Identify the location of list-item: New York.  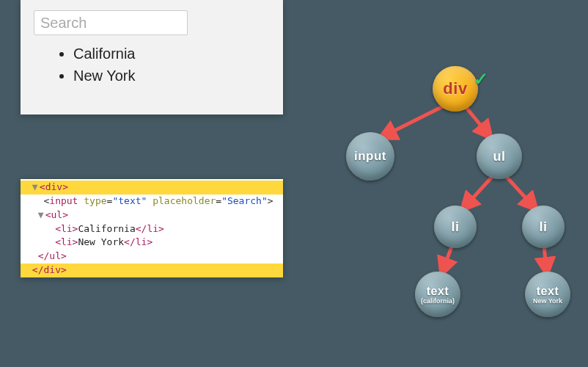
(172, 76).